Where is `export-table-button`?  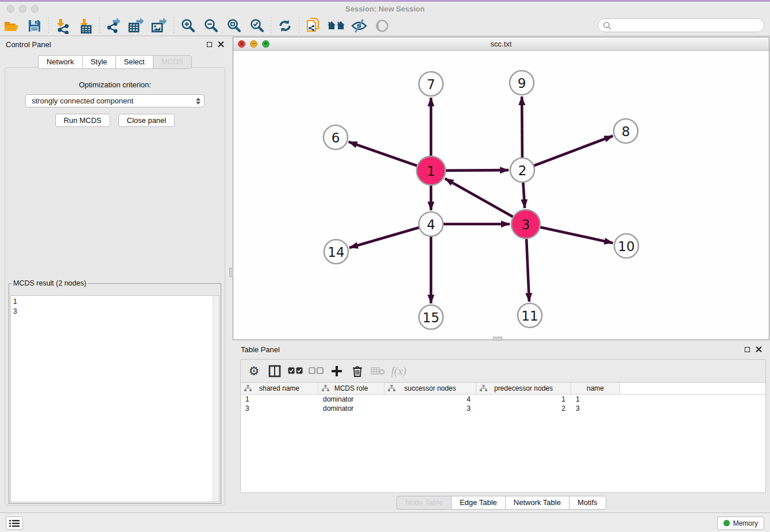
export-table-button is located at coordinates (137, 26).